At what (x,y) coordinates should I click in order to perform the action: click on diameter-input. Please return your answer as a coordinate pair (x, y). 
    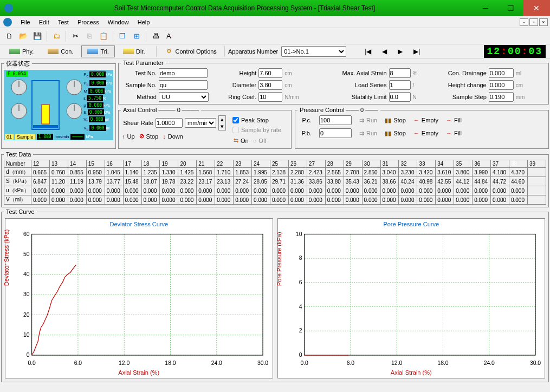
    Looking at the image, I should click on (270, 85).